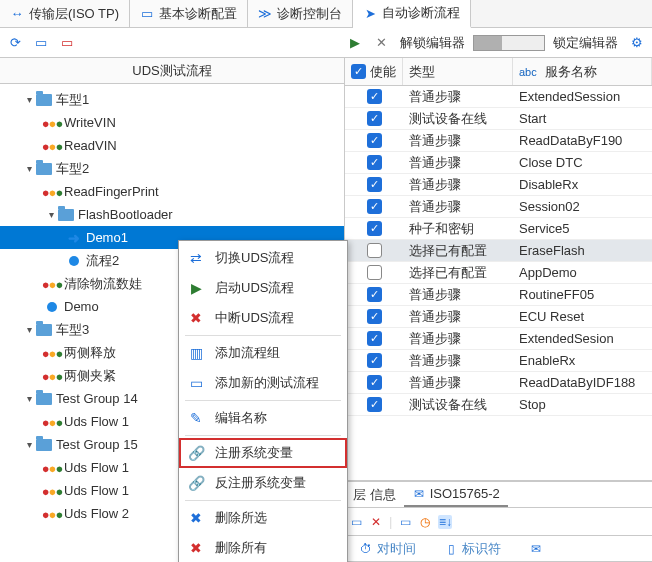 The image size is (652, 562). What do you see at coordinates (498, 383) in the screenshot?
I see `grid-row: ✓普通步骤ReadDataByIDF188` at bounding box center [498, 383].